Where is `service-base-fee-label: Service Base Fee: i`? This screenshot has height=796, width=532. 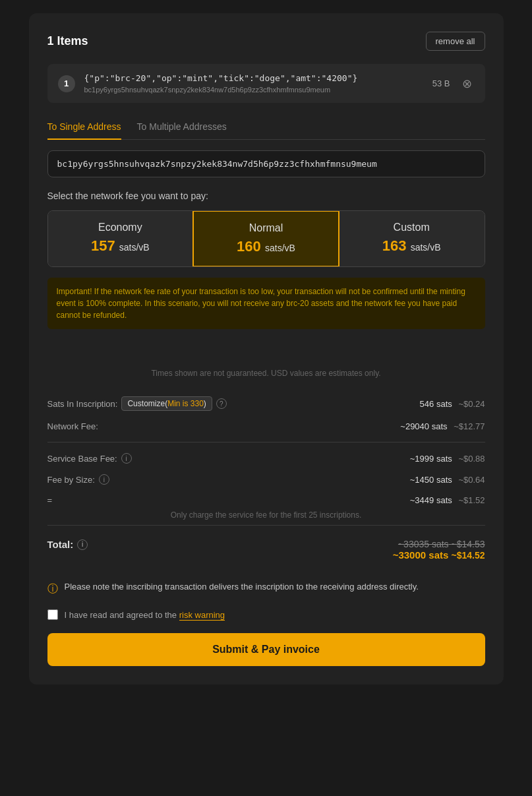 service-base-fee-label: Service Base Fee: i is located at coordinates (90, 458).